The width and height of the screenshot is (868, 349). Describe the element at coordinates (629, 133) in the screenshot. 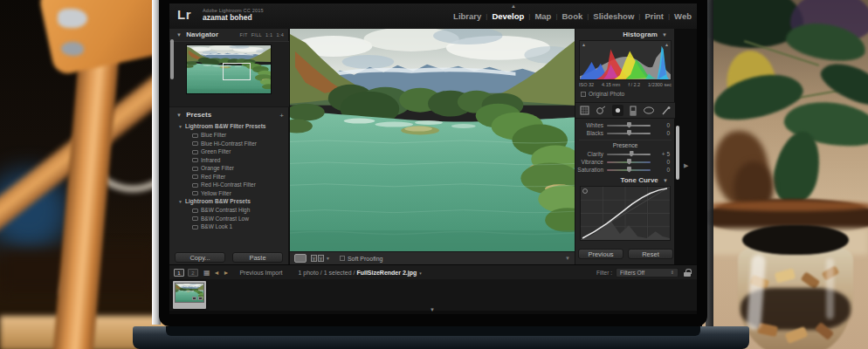

I see `blacks-slider-track` at that location.